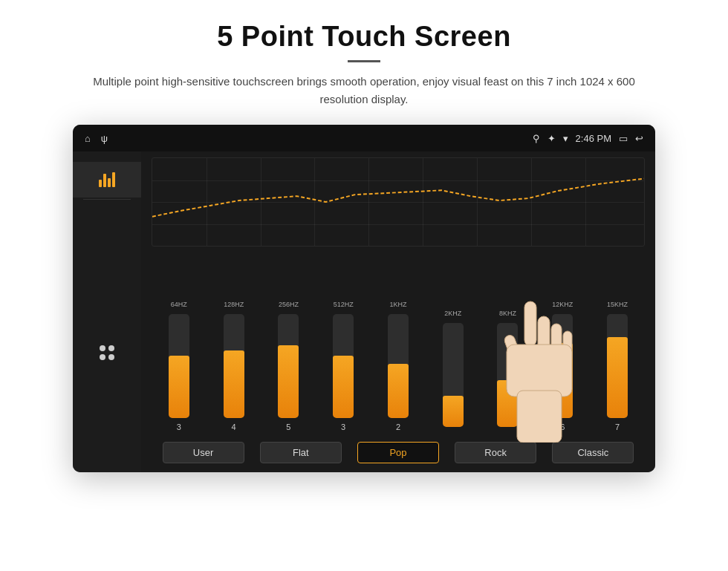 The image size is (728, 571). Describe the element at coordinates (594, 138) in the screenshot. I see `status-time: 2:46 PM` at that location.